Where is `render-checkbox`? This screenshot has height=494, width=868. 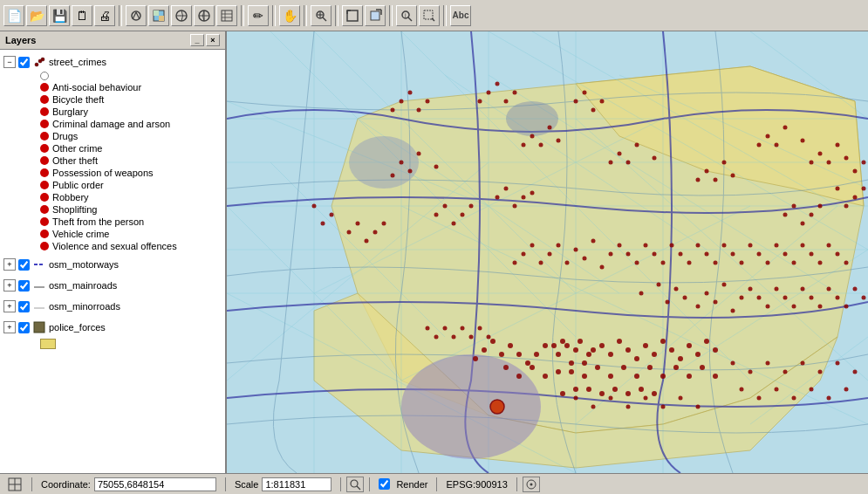
render-checkbox is located at coordinates (384, 484).